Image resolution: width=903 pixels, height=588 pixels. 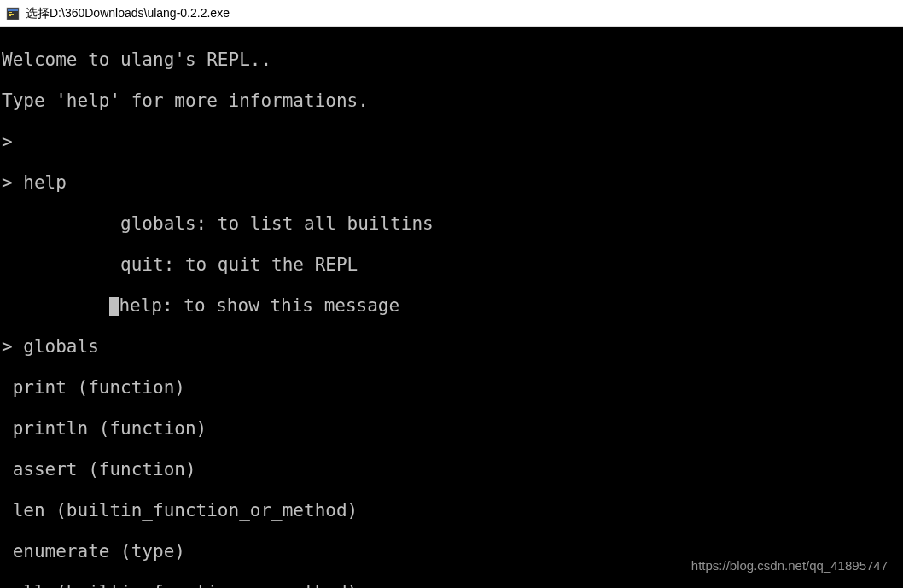 What do you see at coordinates (452, 387) in the screenshot?
I see `globals-item: print (function)` at bounding box center [452, 387].